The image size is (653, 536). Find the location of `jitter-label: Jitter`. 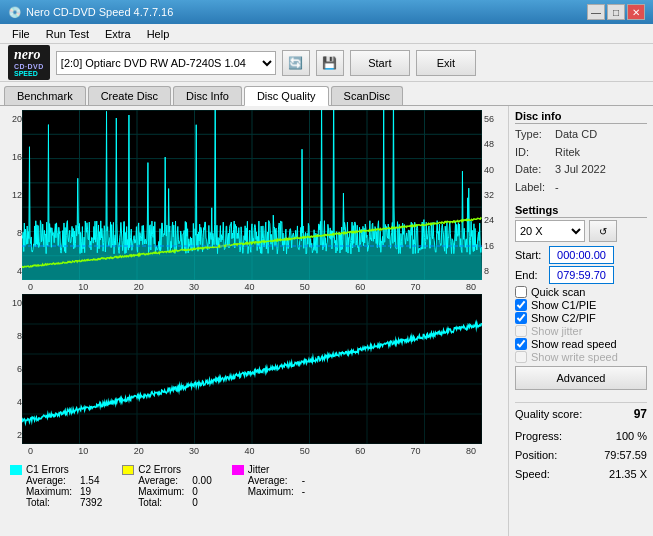

jitter-label: Jitter is located at coordinates (259, 470).